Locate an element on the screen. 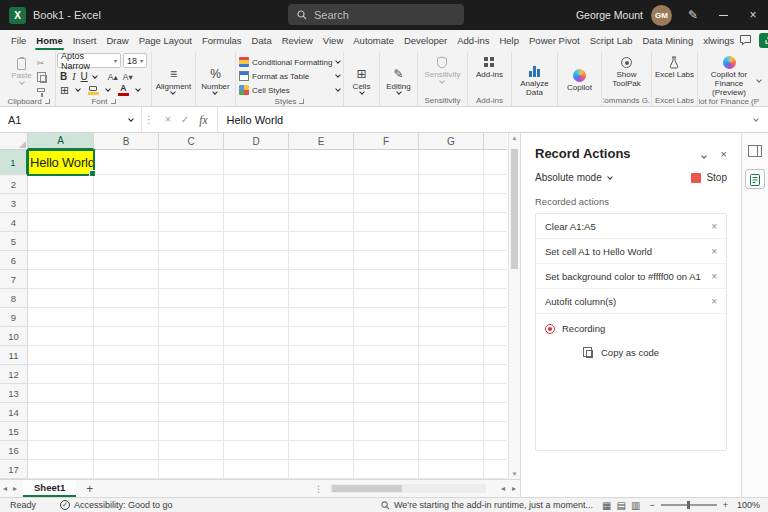  row-header-2: 2 is located at coordinates (14, 184).